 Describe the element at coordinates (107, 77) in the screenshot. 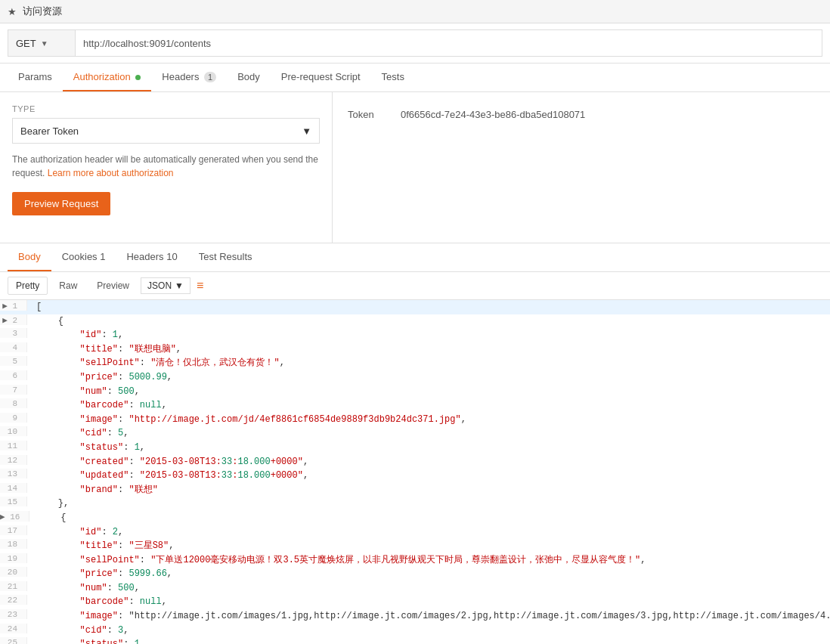

I see `tab-authorization: Authorization` at that location.